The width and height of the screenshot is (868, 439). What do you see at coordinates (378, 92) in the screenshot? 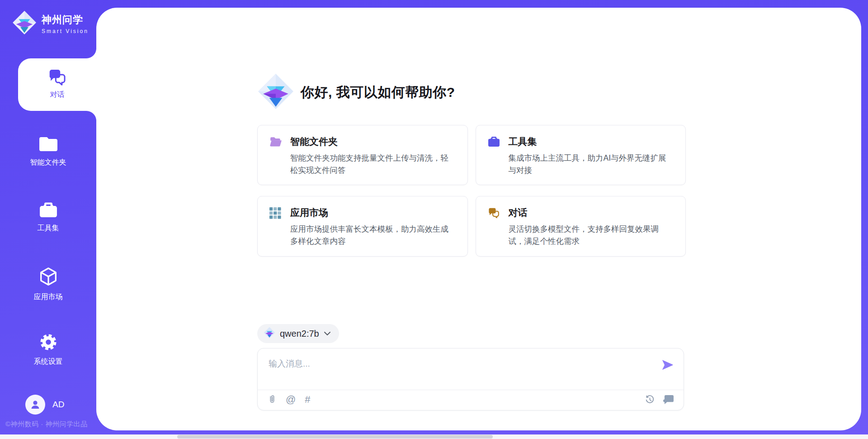
I see `greeting-title: 你好, 我可以如何帮助你?` at bounding box center [378, 92].